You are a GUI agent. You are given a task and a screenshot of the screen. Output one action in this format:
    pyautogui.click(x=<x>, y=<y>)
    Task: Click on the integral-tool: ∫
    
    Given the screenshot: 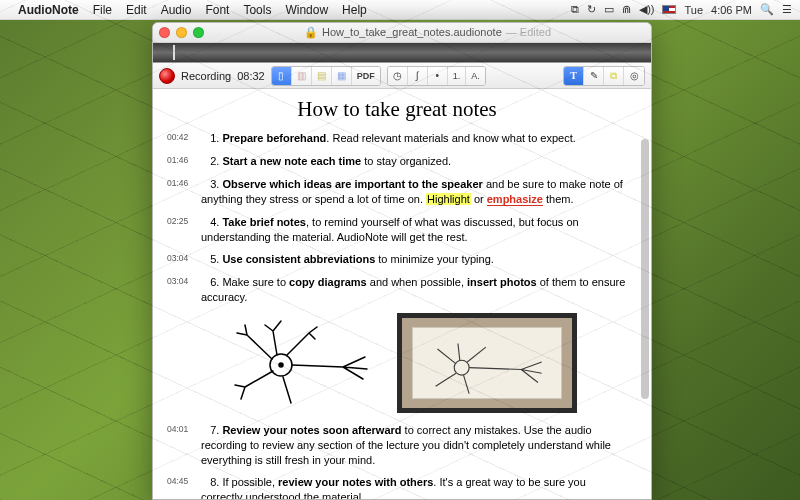 What is the action you would take?
    pyautogui.click(x=418, y=76)
    